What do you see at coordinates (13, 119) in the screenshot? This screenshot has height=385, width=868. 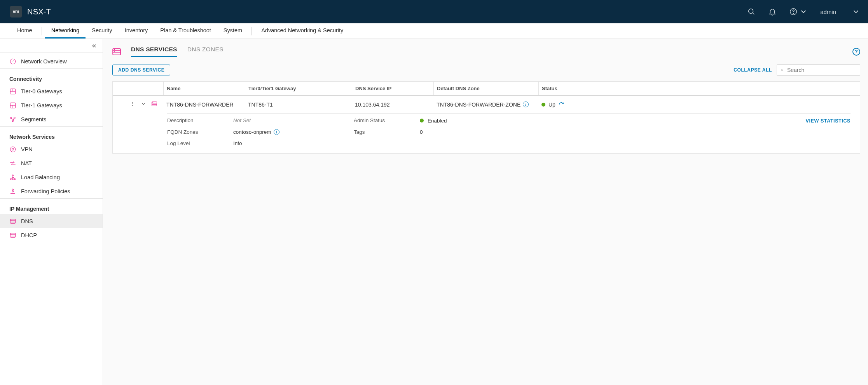 I see `segments-icon` at bounding box center [13, 119].